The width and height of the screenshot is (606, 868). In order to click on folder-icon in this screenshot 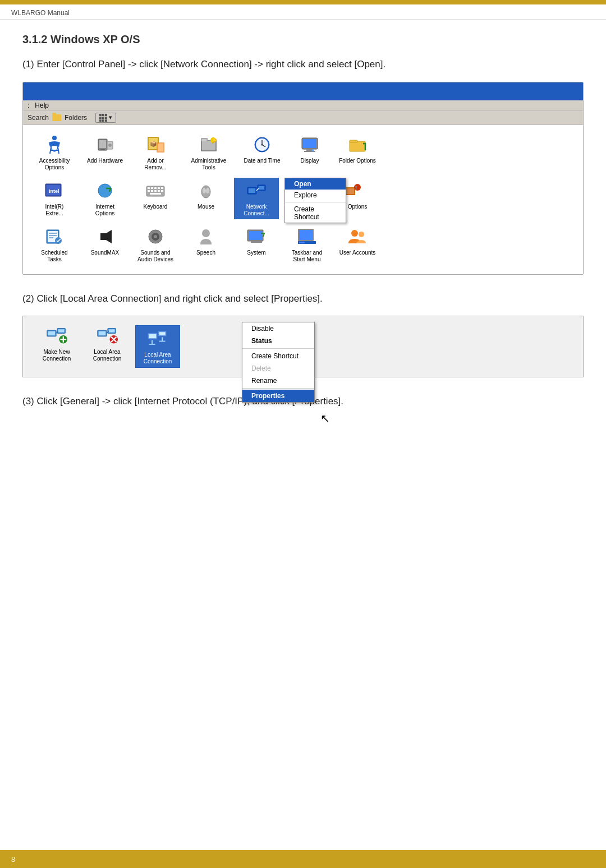, I will do `click(57, 118)`.